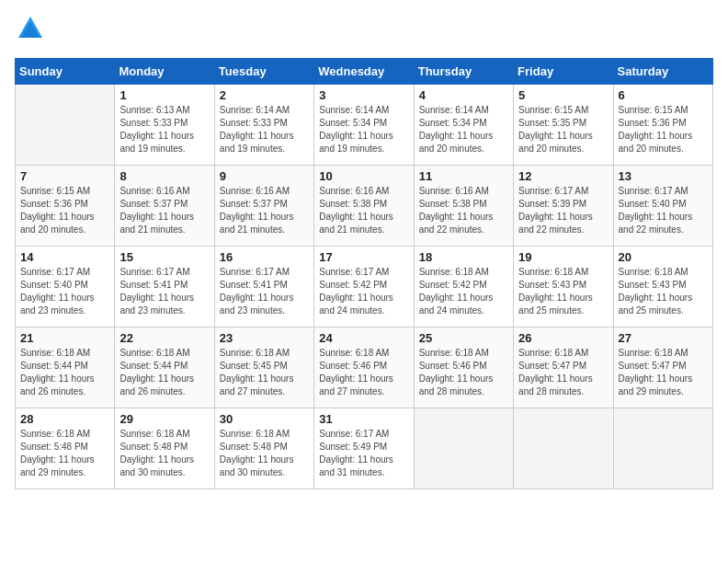 This screenshot has height=563, width=728. I want to click on day-number: 11, so click(463, 177).